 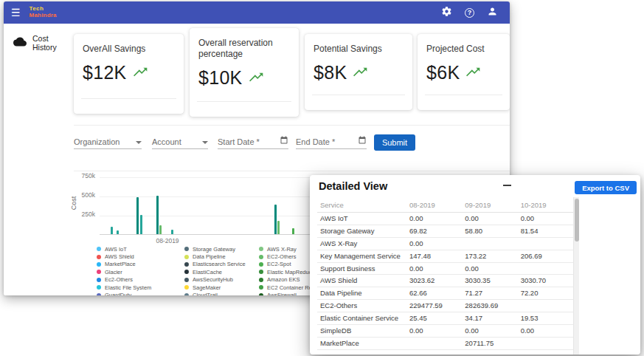 I want to click on stat-card-projected-cost: Projected Cost $6K, so click(x=463, y=72).